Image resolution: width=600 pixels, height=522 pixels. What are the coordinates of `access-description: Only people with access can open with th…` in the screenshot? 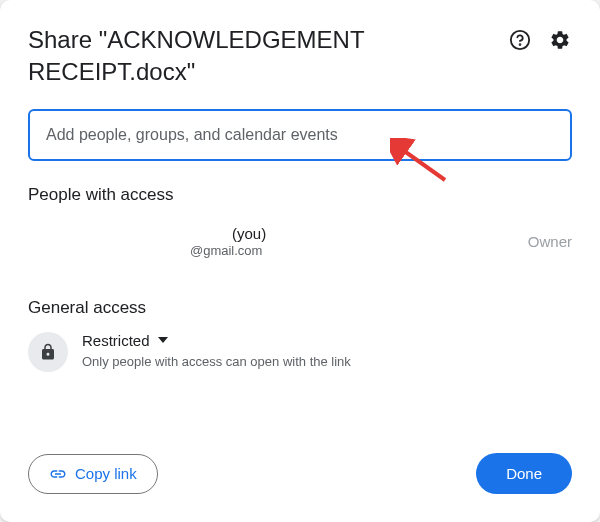 It's located at (216, 362).